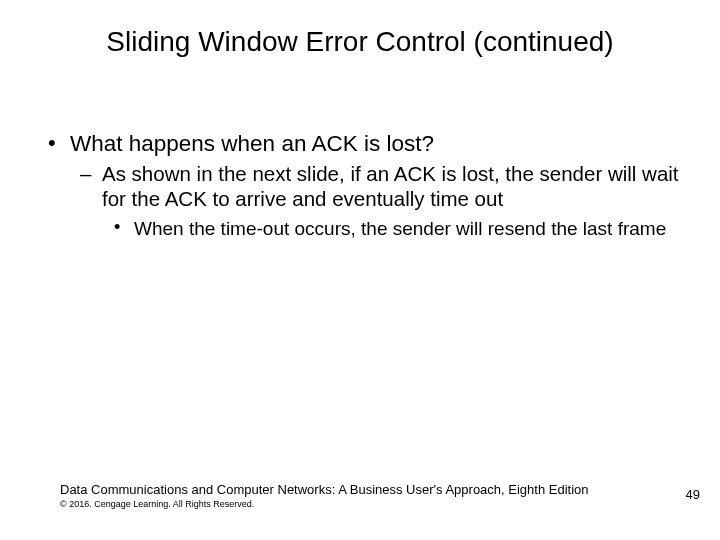 The width and height of the screenshot is (720, 540). Describe the element at coordinates (252, 144) in the screenshot. I see `bullet-level1-text: What happens when an ACK is lost?` at that location.